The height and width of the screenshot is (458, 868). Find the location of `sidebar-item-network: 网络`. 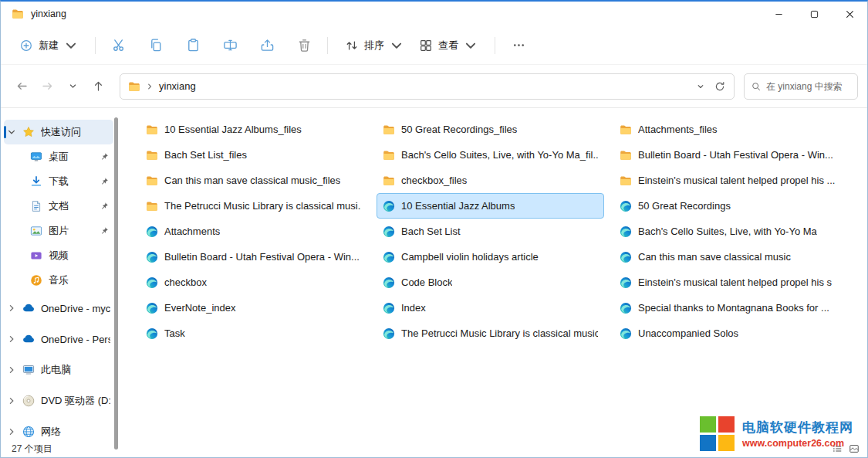

sidebar-item-network: 网络 is located at coordinates (59, 428).